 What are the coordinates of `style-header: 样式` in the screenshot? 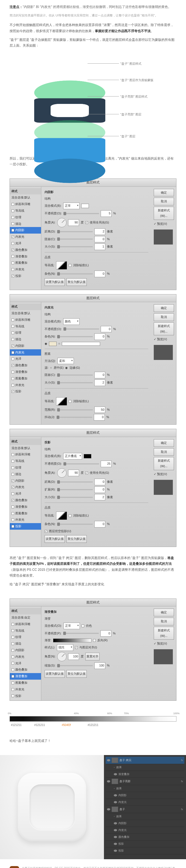 It's located at (26, 191).